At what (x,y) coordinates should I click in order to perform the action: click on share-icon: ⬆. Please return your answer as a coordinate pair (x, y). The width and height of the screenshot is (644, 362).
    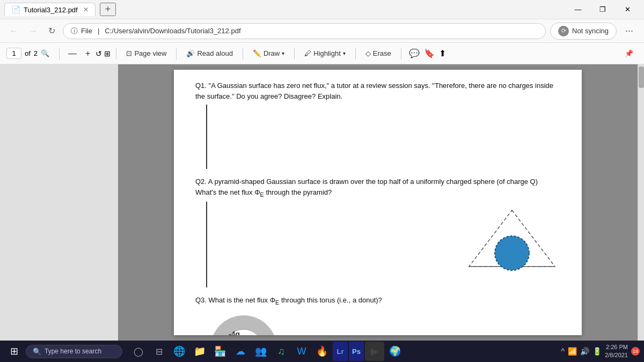
    Looking at the image, I should click on (442, 54).